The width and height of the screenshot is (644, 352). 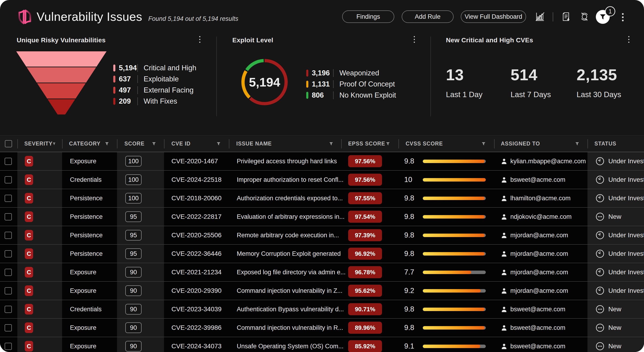 I want to click on issue-name: Evaluation of arbitrary expressions in..…, so click(x=290, y=217).